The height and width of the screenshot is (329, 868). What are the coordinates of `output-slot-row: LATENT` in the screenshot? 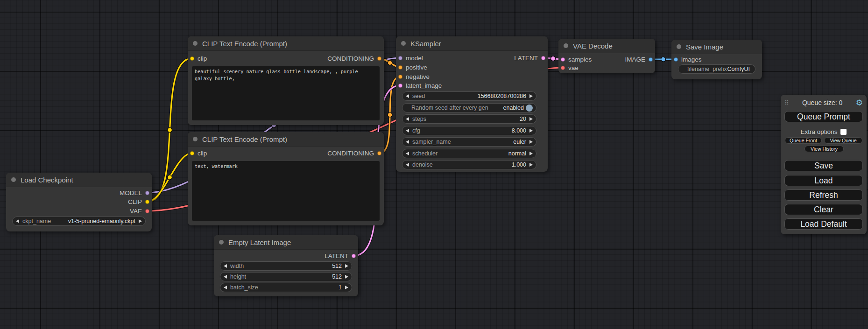 It's located at (340, 256).